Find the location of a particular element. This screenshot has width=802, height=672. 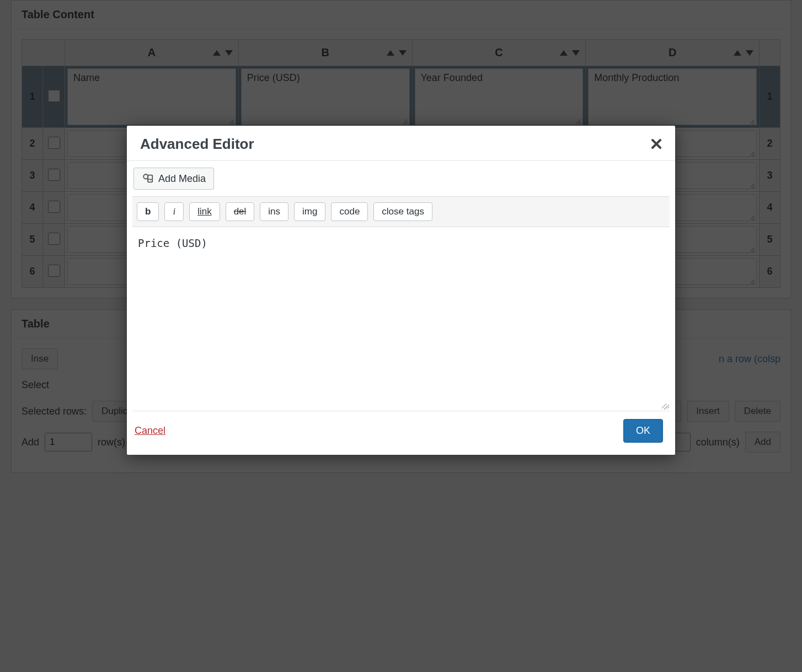

qt-italic-button: i is located at coordinates (174, 212).